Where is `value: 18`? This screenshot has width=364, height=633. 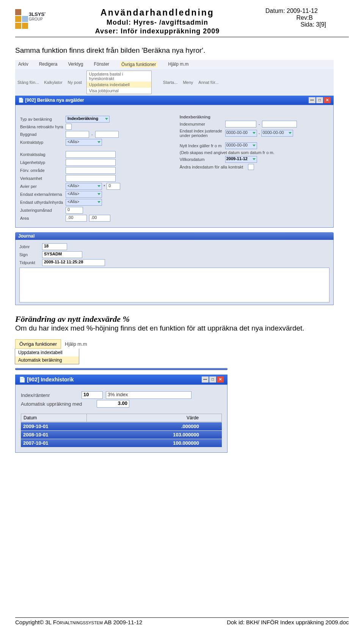 value: 18 is located at coordinates (55, 247).